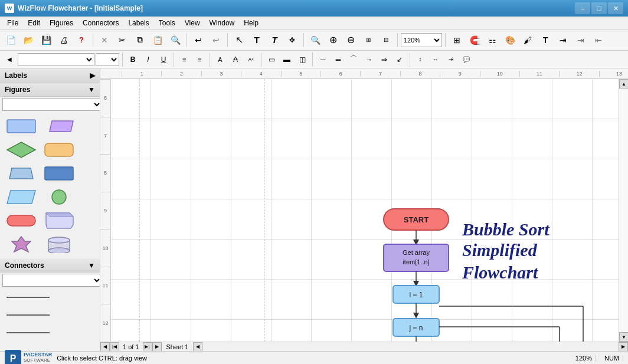 Image resolution: width=628 pixels, height=364 pixels. I want to click on connector-arrow-right, so click(28, 297).